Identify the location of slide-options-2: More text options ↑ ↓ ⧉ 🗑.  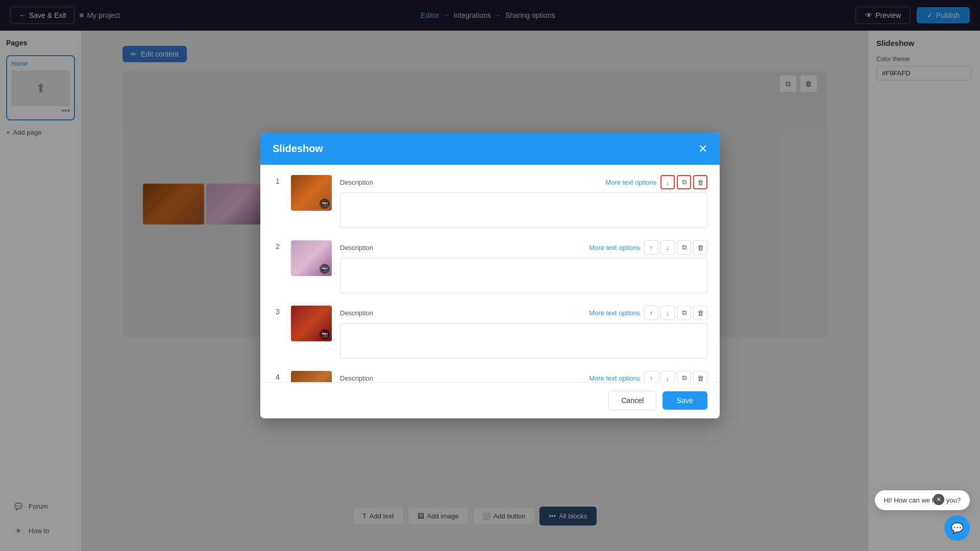
(648, 247).